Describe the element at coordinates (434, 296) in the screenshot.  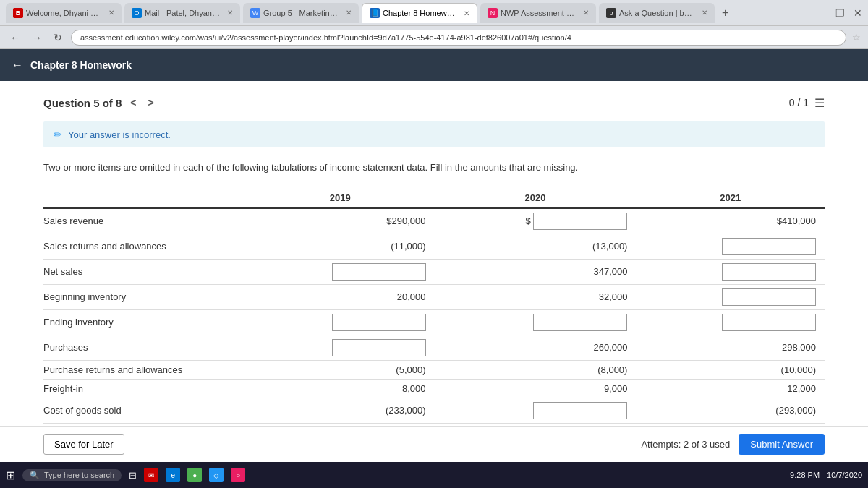
I see `row-beginning-inventory: Beginning inventory 20,000 32,000` at that location.